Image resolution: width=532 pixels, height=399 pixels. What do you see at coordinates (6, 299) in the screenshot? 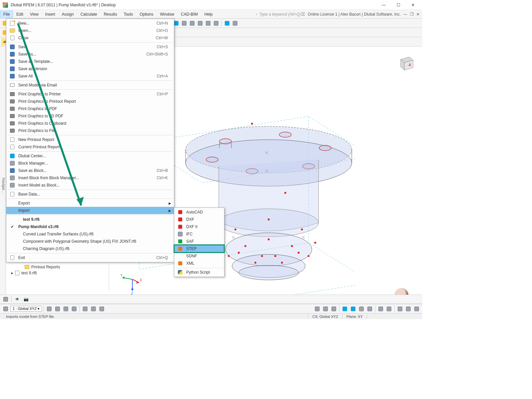
I see `vm-panels-icon` at bounding box center [6, 299].